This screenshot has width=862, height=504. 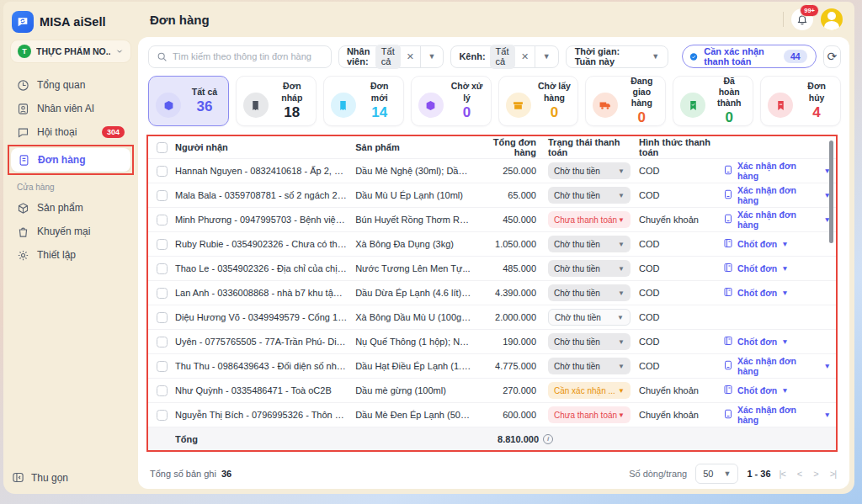 I want to click on clear-staff-filter-icon: ✕, so click(x=411, y=57).